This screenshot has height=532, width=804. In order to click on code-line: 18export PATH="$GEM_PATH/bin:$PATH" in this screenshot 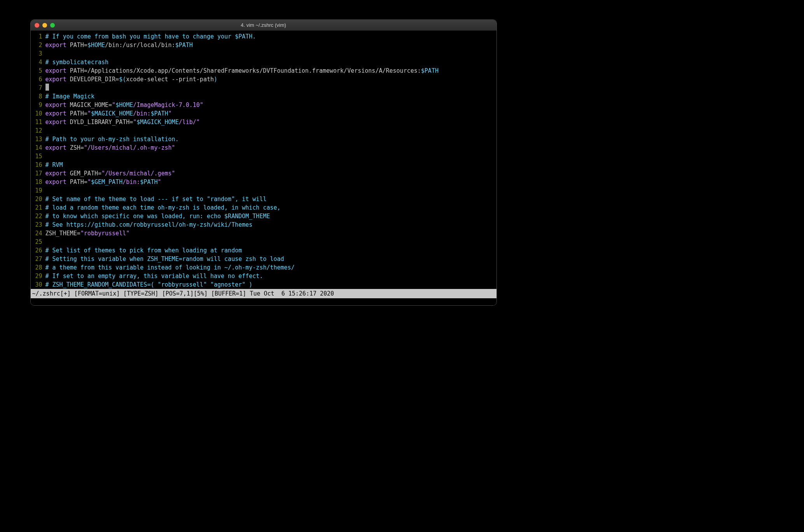, I will do `click(264, 182)`.